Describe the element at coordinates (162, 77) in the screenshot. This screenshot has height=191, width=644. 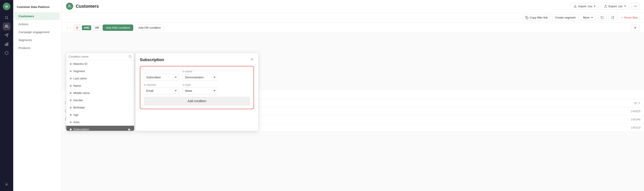
I see `status-select: Subscribed Unsubscribed` at that location.